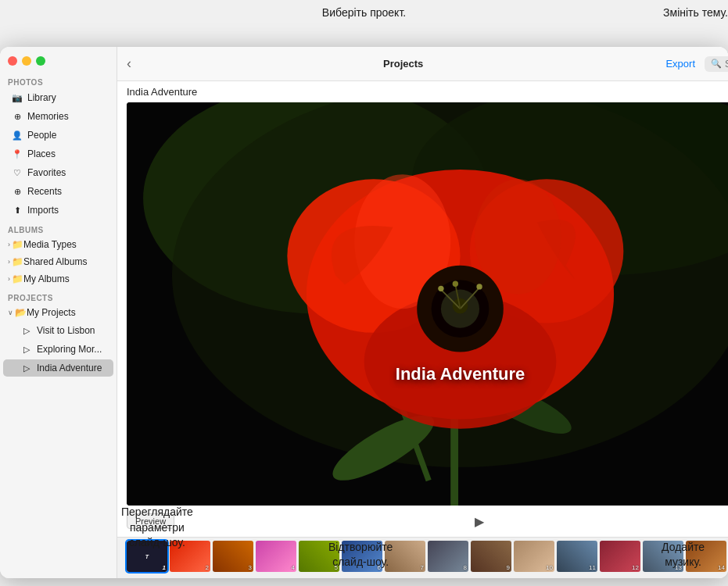 The width and height of the screenshot is (728, 586). What do you see at coordinates (55, 262) in the screenshot?
I see `sidebar-group-label: Shared Albums` at bounding box center [55, 262].